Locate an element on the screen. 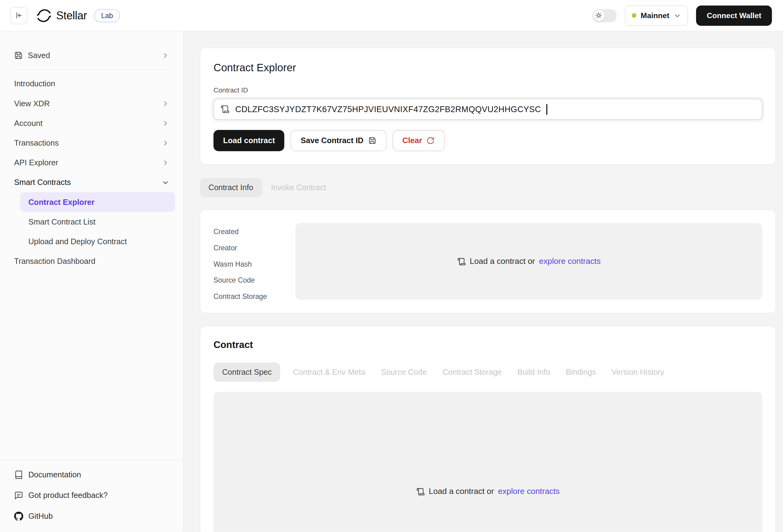 This screenshot has width=783, height=532. sun-icon is located at coordinates (599, 15).